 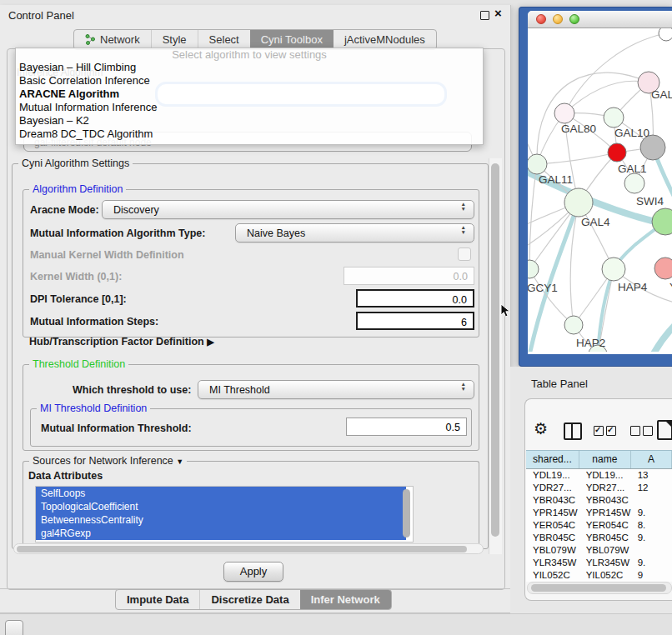 I want to click on algorithm-option-aracne-algorithm: ARACNE Algorithm, so click(x=69, y=94).